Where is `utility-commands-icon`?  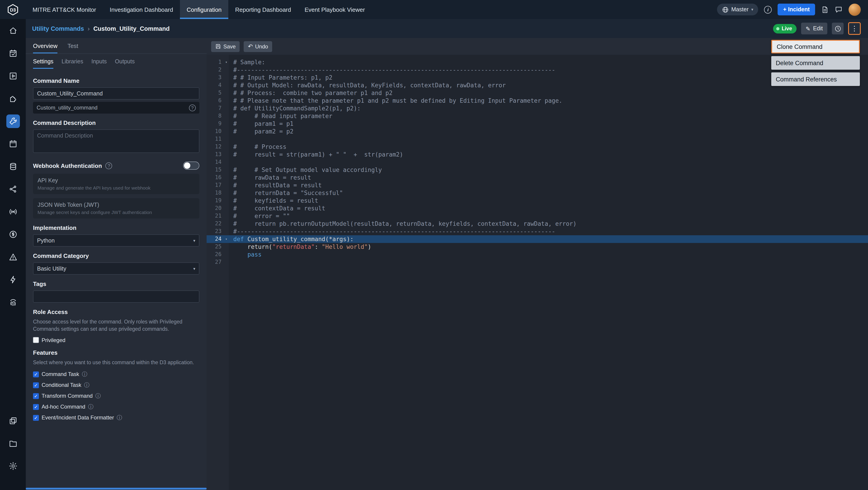 utility-commands-icon is located at coordinates (13, 121).